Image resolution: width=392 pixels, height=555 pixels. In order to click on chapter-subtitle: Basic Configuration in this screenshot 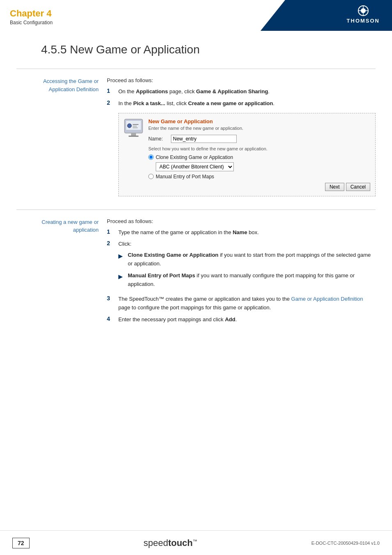, I will do `click(31, 23)`.